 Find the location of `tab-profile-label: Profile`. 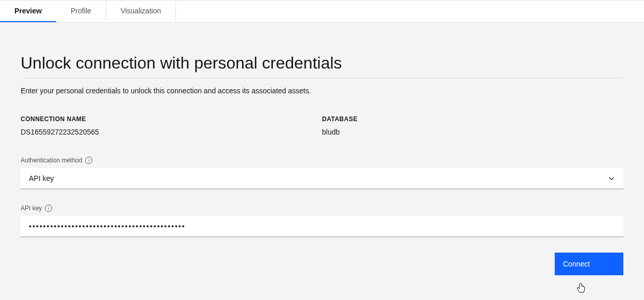

tab-profile-label: Profile is located at coordinates (81, 11).